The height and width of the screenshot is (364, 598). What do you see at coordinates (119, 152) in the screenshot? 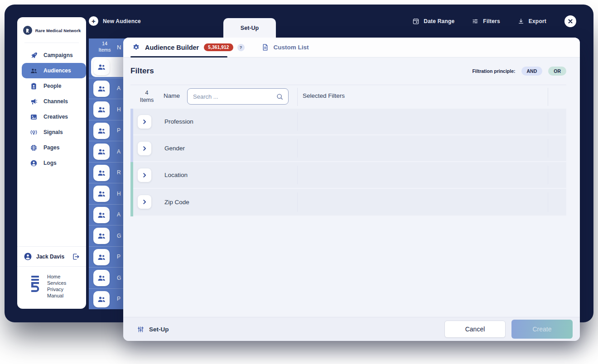
I see `audience-name-partial: A` at bounding box center [119, 152].